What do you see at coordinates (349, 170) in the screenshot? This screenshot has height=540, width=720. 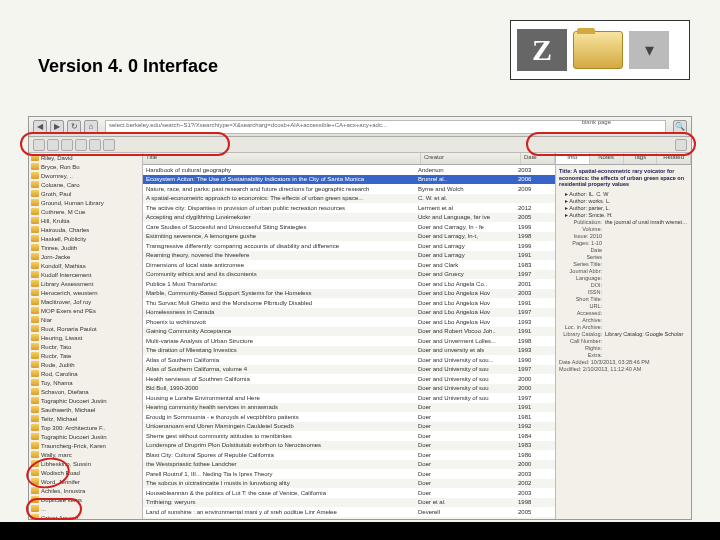 I see `table-row: Handbook of cultural geographyAnderson20…` at bounding box center [349, 170].